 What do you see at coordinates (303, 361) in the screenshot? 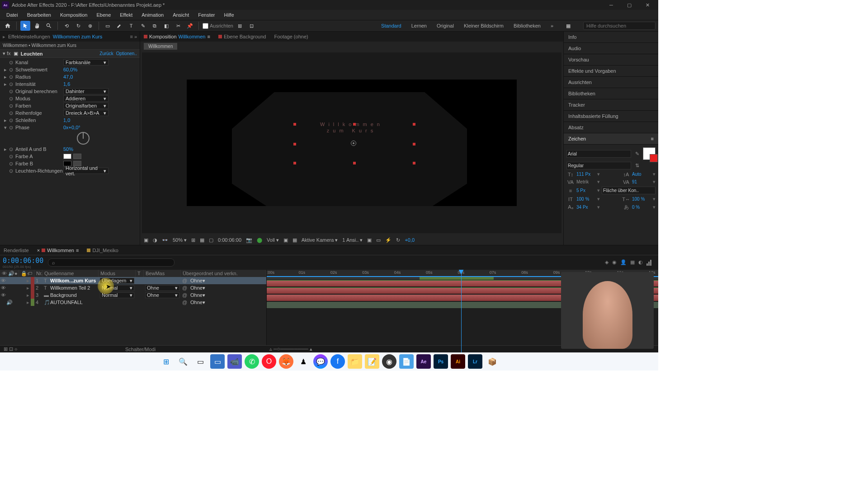
I see `app-icon: ♟` at bounding box center [303, 361].